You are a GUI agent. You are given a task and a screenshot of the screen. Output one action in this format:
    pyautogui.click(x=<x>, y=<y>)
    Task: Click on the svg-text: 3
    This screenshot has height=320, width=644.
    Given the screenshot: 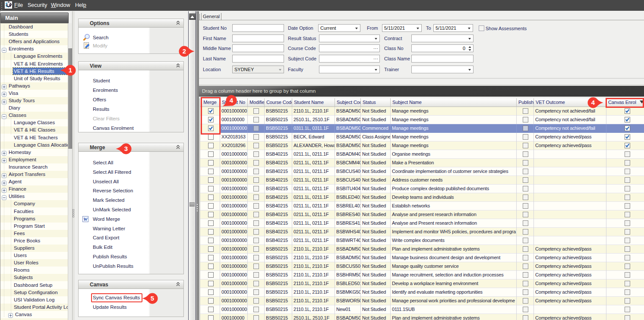 What is the action you would take?
    pyautogui.click(x=126, y=148)
    